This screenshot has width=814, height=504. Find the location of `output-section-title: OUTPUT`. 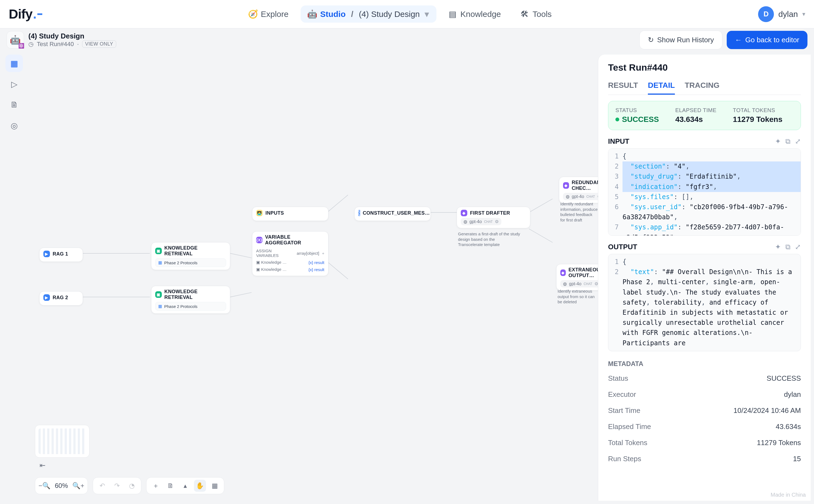

output-section-title: OUTPUT is located at coordinates (623, 247).